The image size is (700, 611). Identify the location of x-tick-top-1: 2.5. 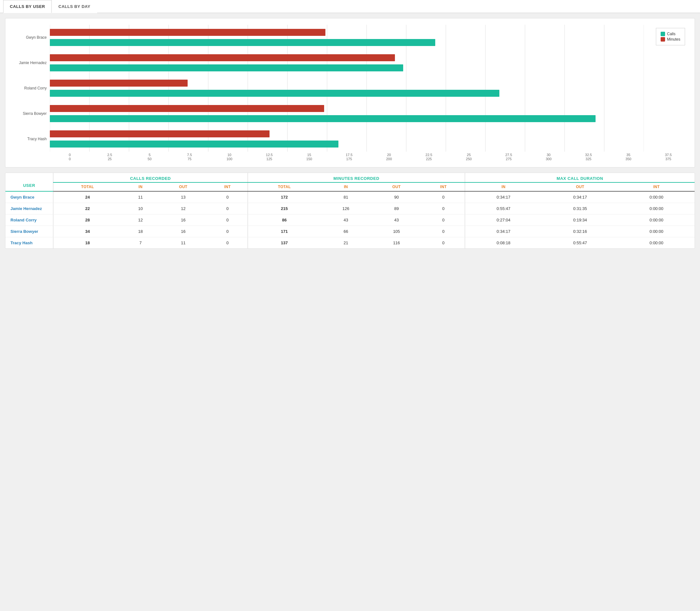
(110, 155).